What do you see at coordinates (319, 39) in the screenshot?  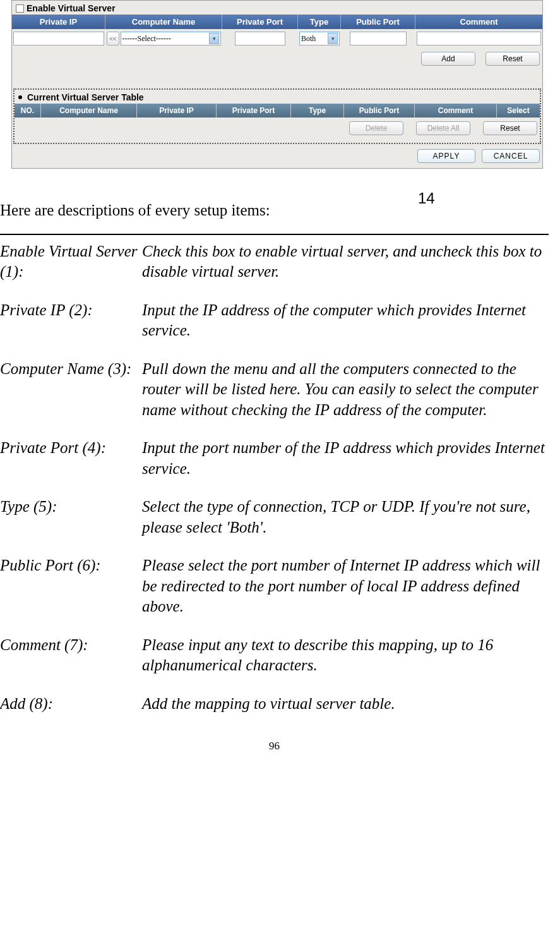 I see `type-select: Both ▾` at bounding box center [319, 39].